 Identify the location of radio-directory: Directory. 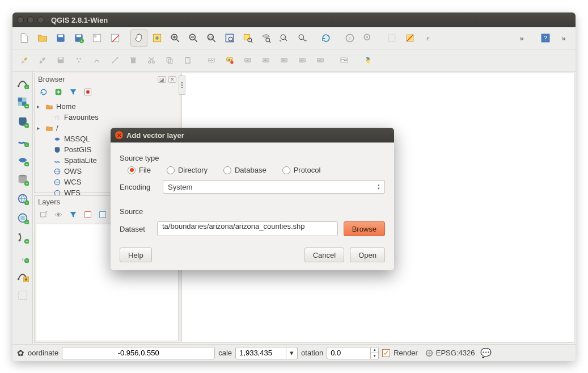
(187, 170).